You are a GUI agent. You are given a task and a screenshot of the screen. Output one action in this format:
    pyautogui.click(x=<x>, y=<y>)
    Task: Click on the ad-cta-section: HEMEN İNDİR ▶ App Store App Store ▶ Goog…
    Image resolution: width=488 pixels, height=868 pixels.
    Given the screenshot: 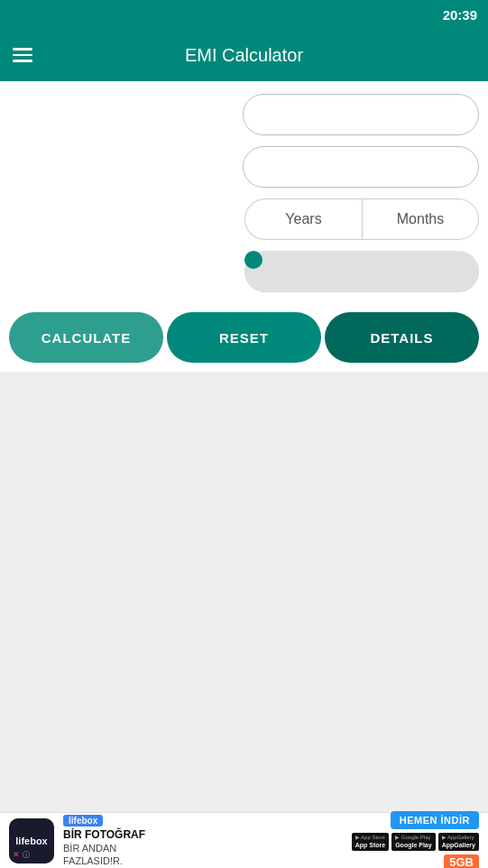 What is the action you would take?
    pyautogui.click(x=415, y=839)
    